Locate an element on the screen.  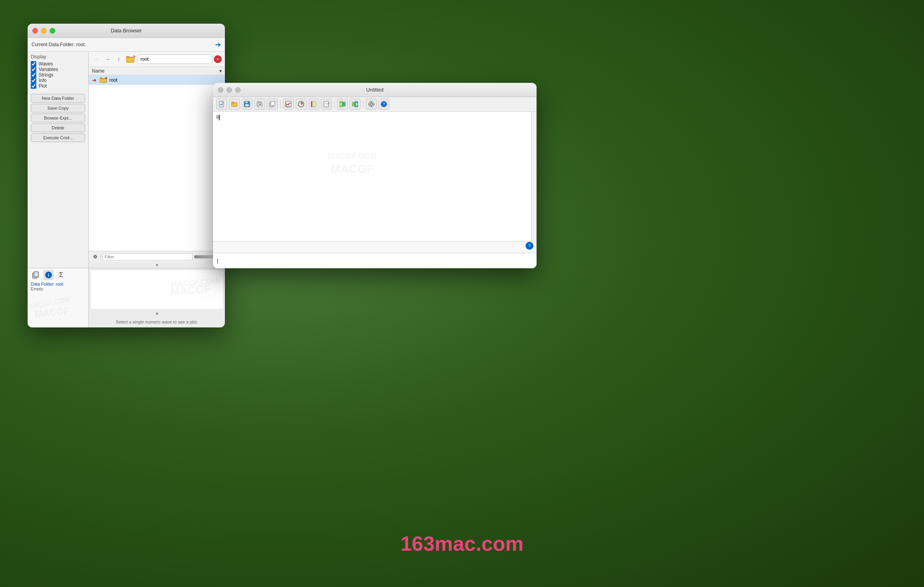
info-folder-label: Data Folder: root is located at coordinates (58, 284).